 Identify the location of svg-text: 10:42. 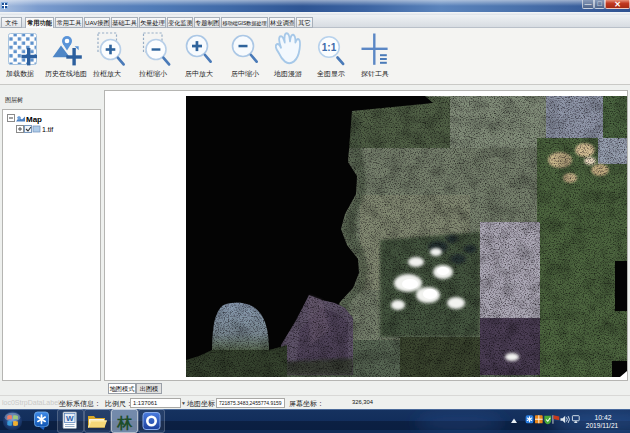
(602, 418).